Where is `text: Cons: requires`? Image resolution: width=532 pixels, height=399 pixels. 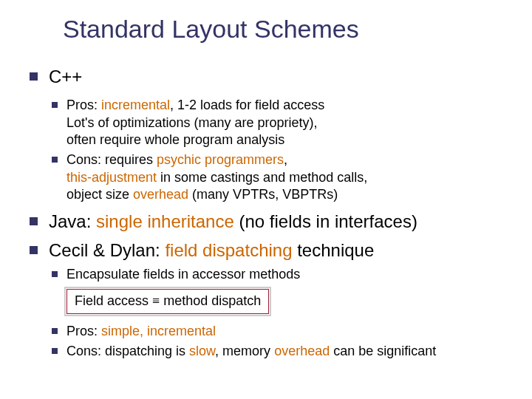 text: Cons: requires is located at coordinates (112, 160).